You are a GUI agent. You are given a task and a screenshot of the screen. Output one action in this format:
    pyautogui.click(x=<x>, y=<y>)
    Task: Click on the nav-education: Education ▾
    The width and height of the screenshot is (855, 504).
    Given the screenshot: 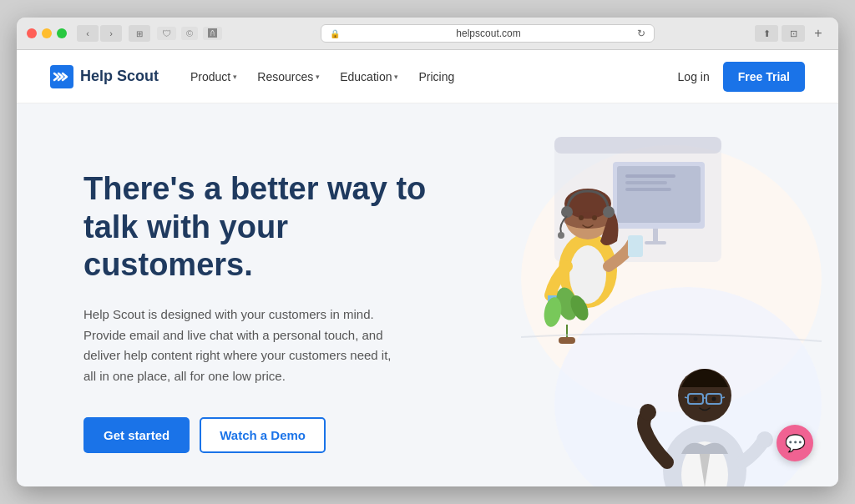 What is the action you would take?
    pyautogui.click(x=369, y=77)
    